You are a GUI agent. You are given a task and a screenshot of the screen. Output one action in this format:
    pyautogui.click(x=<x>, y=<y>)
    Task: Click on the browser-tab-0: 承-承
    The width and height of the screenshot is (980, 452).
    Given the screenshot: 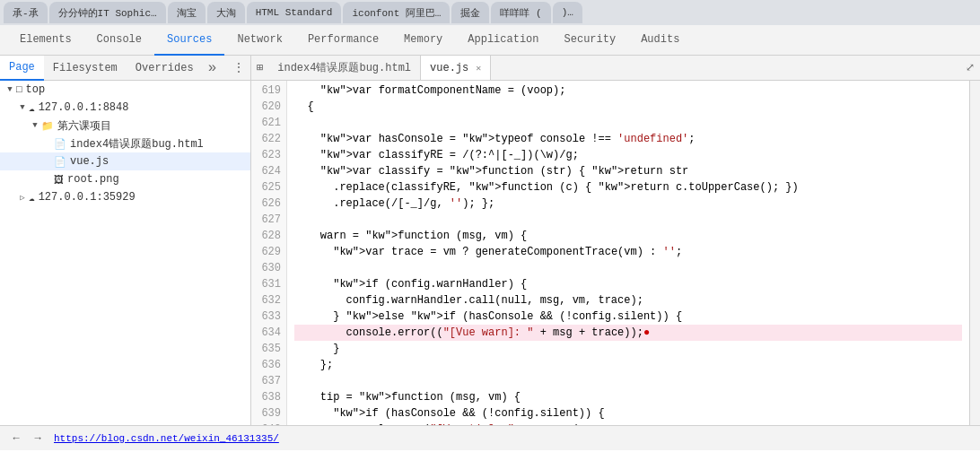 What is the action you would take?
    pyautogui.click(x=25, y=13)
    